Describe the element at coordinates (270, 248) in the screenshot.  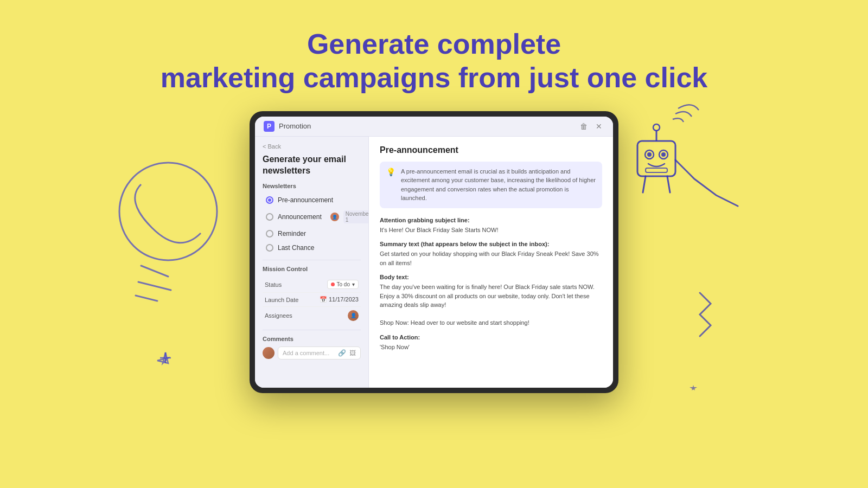
I see `radio-last-chance` at that location.